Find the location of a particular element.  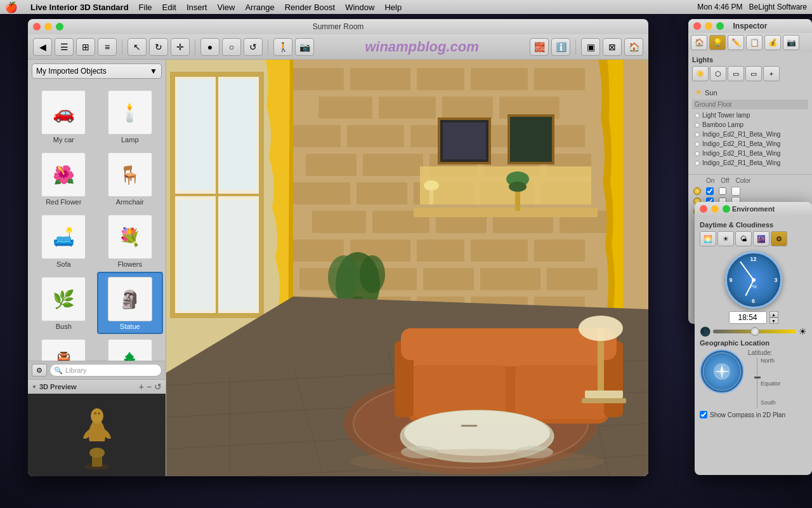

compass is located at coordinates (722, 371).